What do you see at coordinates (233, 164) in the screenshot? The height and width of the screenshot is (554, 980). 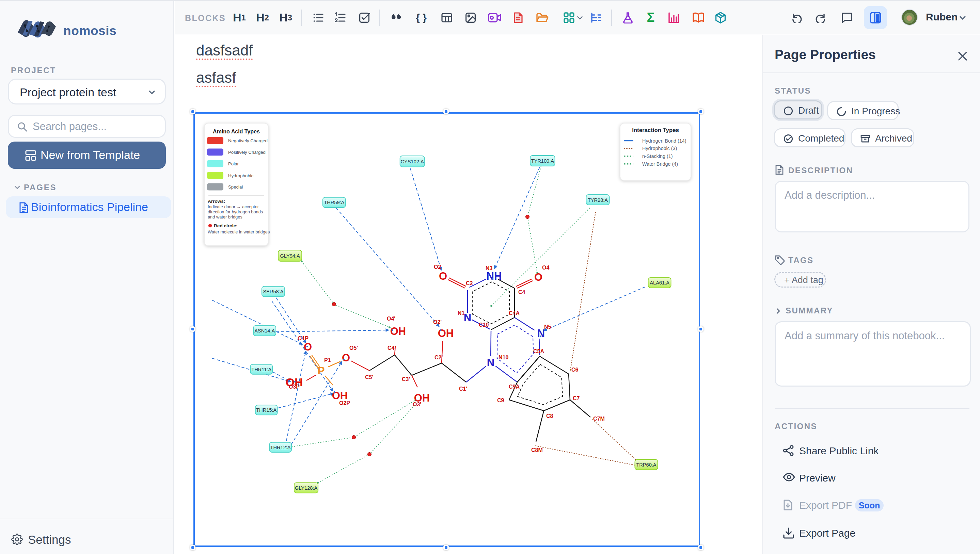 I see `svg-text: Polar` at bounding box center [233, 164].